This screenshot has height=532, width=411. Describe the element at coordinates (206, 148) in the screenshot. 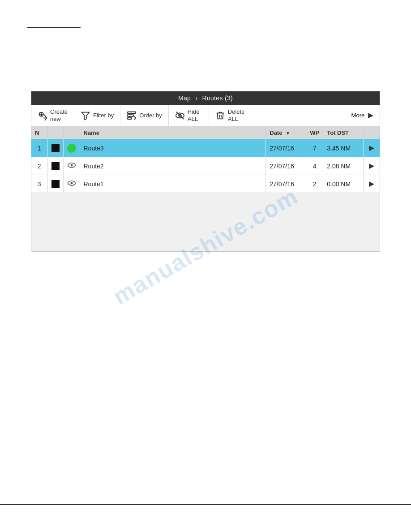

I see `table-row: 1Route327/07/1673.45 NM►` at that location.